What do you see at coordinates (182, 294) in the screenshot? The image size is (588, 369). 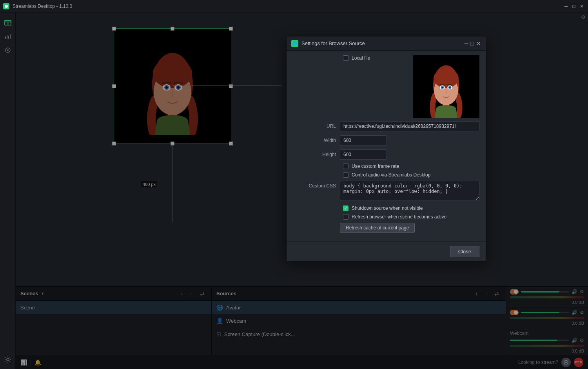 I see `scenes-add-button: +` at bounding box center [182, 294].